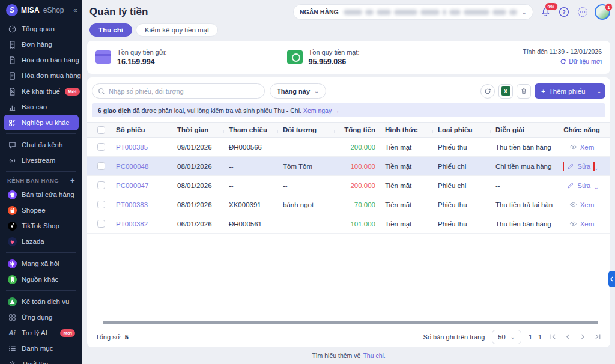 This screenshot has width=615, height=364. Describe the element at coordinates (41, 107) in the screenshot. I see `sidebar-item-chart: Báo cáo` at that location.